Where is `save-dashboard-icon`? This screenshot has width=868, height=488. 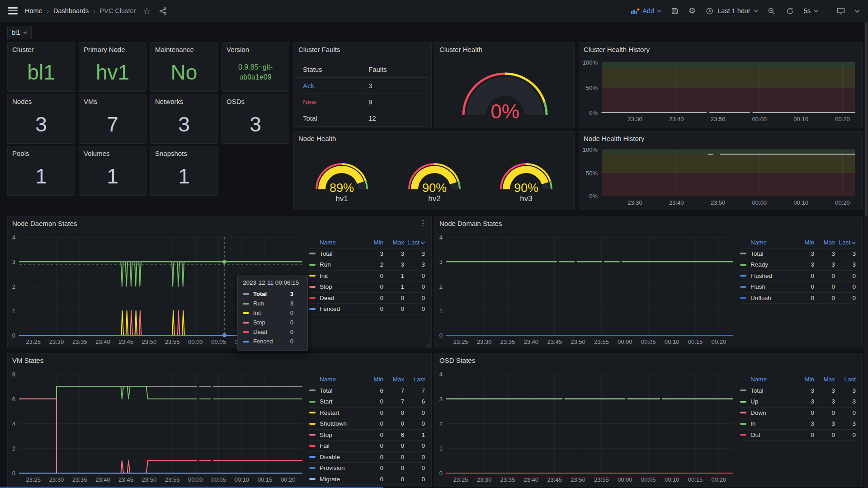
save-dashboard-icon is located at coordinates (675, 11).